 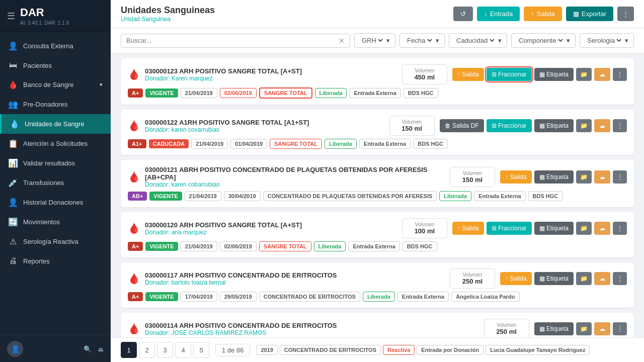 What do you see at coordinates (475, 40) in the screenshot?
I see `caducidad-select: Caducidad` at bounding box center [475, 40].